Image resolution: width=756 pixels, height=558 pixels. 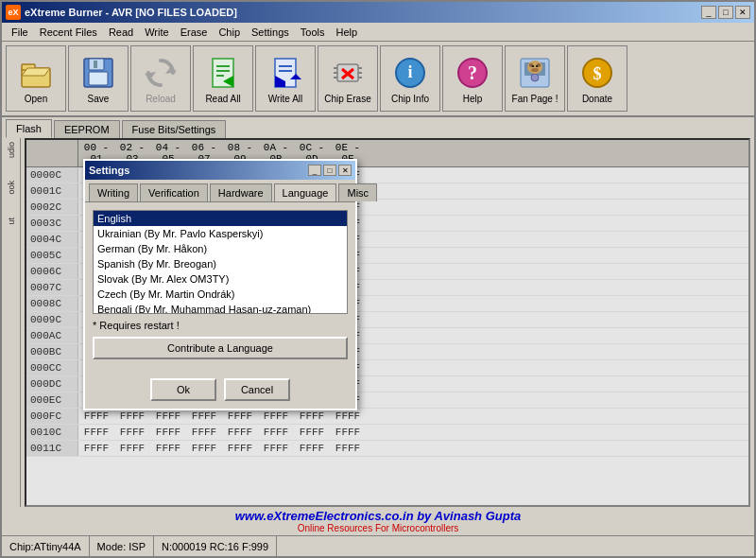 What do you see at coordinates (472, 73) in the screenshot?
I see `help-icon: ?` at bounding box center [472, 73].